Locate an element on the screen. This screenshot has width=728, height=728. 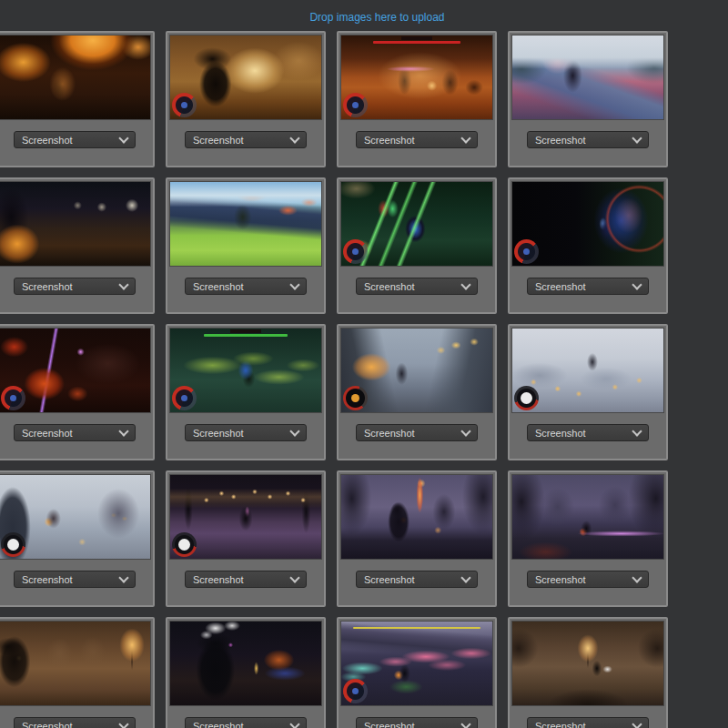
upload-card-10: Screenshot is located at coordinates (246, 392).